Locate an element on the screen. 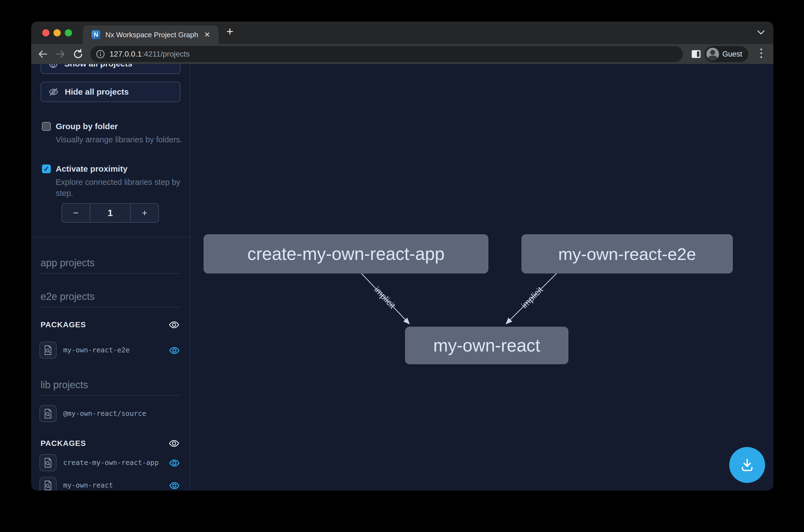 The width and height of the screenshot is (804, 532). tab-close-icon: ✕ is located at coordinates (207, 35).